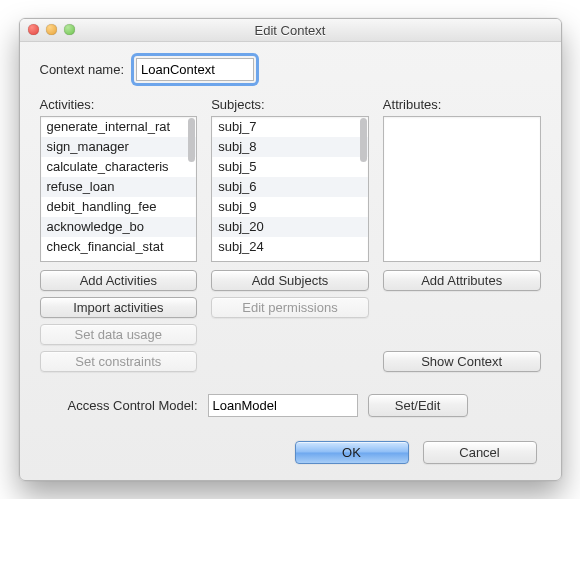  Describe the element at coordinates (119, 207) in the screenshot. I see `list-item: debit_handling_fee` at that location.